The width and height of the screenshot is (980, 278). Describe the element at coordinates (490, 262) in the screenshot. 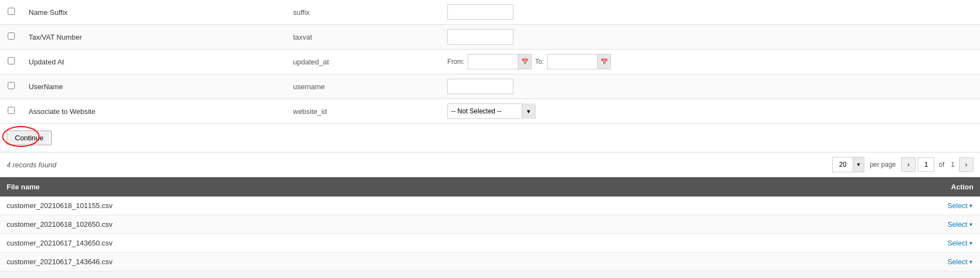

I see `file-table-row: customer_20210617_143646.csvSelect ▼` at that location.